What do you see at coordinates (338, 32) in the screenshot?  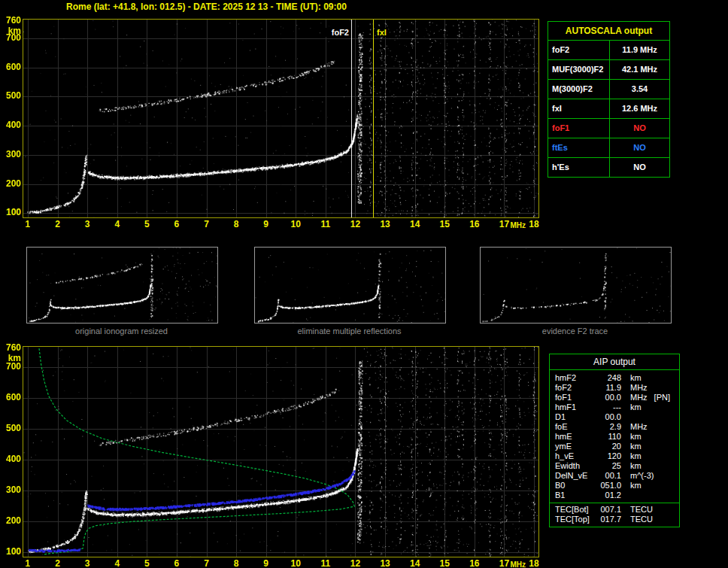 I see `foF2-marker-label: foF2` at bounding box center [338, 32].